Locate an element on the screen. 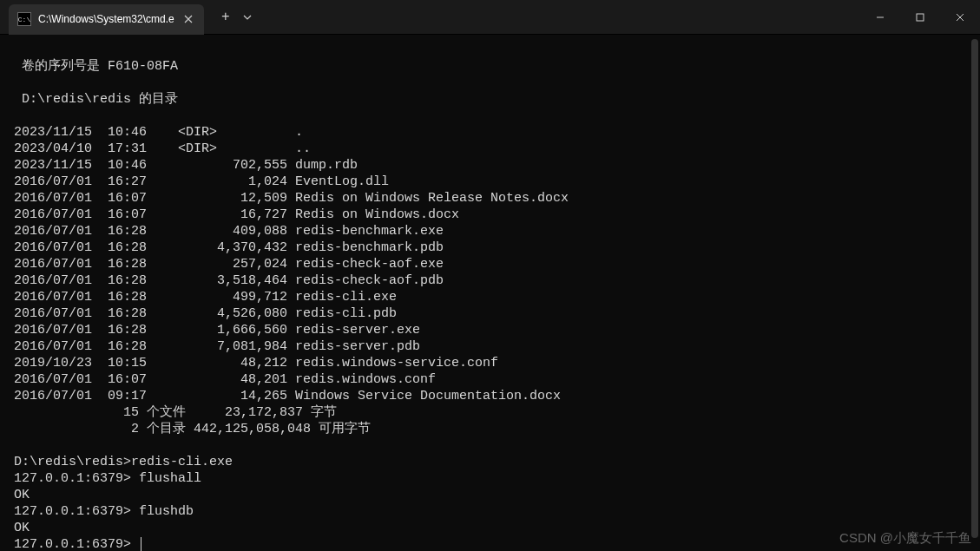 This screenshot has height=551, width=980. maximize-button is located at coordinates (920, 17).